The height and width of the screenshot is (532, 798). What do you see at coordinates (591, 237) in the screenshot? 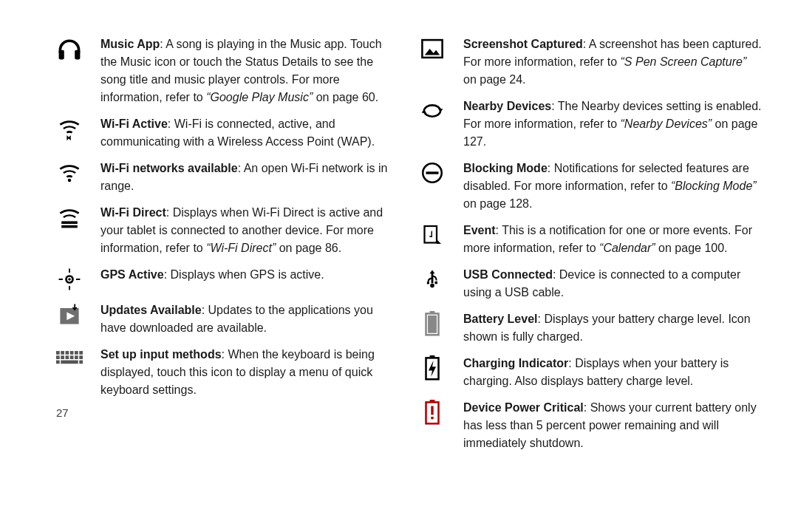
I see `entry-event: Event: This is a notification for one or…` at bounding box center [591, 237].